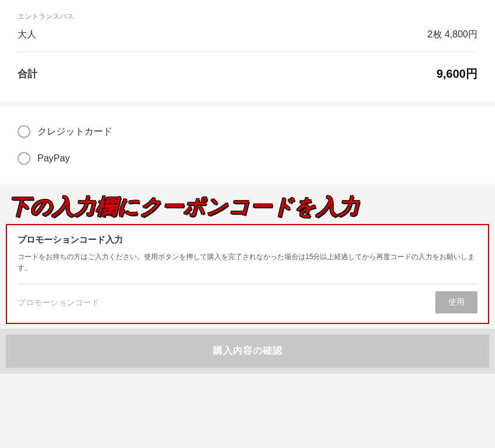  I want to click on payment-option-credit: クレジットカード, so click(248, 132).